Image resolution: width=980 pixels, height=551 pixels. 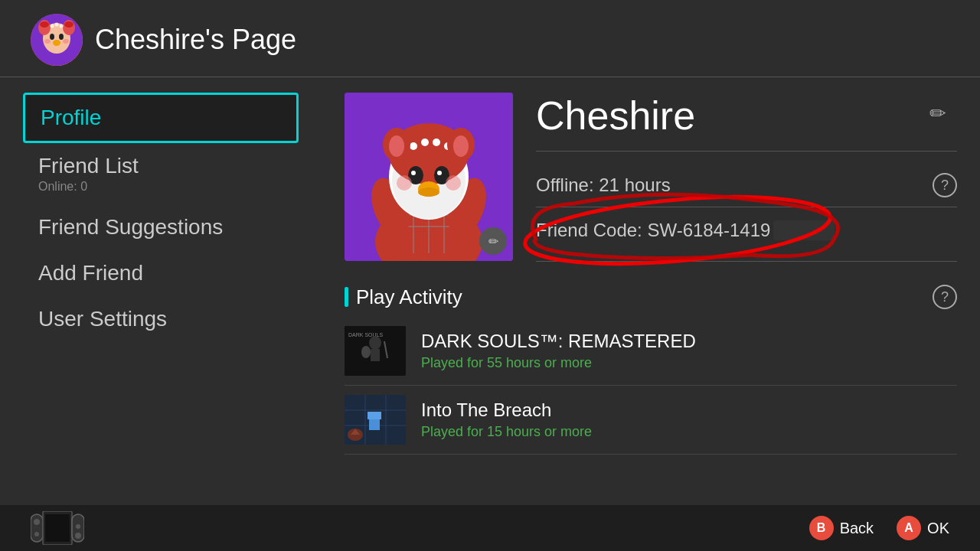 I want to click on question-mark-icon: ?, so click(x=945, y=185).